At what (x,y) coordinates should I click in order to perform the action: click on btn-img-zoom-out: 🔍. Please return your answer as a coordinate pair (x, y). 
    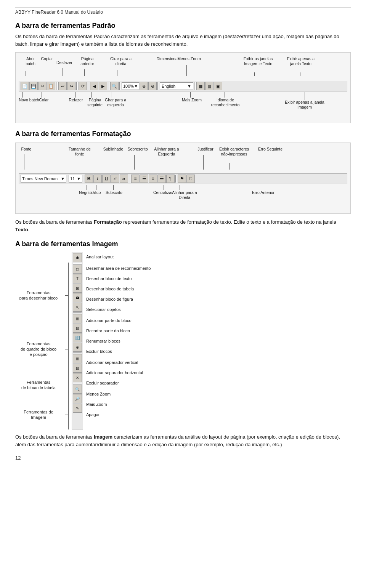
    Looking at the image, I should click on (77, 389).